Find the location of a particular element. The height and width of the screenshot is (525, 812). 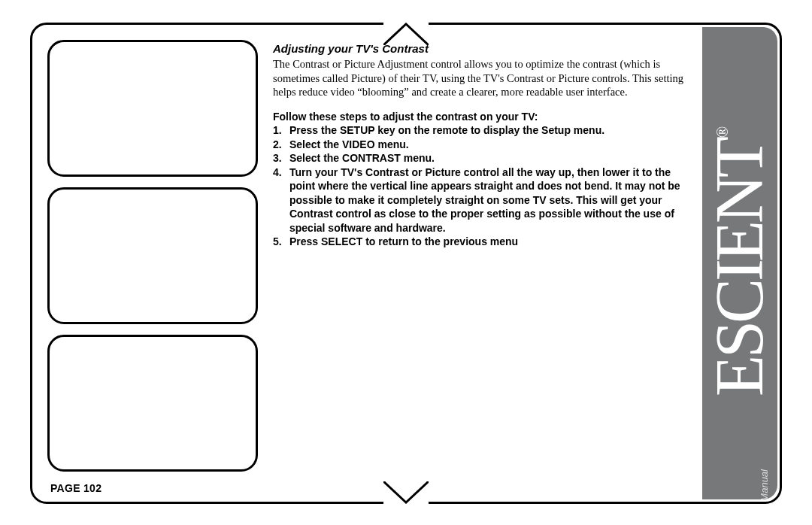

step-item: 3. Select the CONTRAST menu. is located at coordinates (483, 158).